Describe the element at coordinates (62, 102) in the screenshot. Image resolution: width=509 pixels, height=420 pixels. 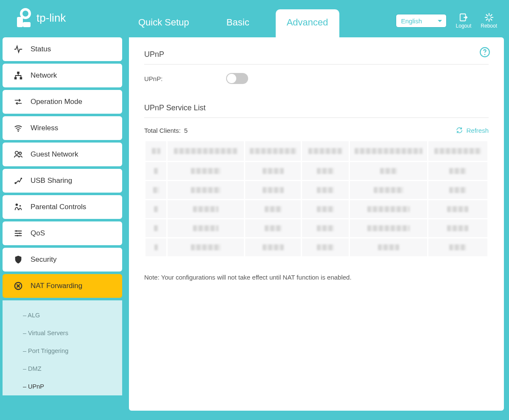
I see `sidebar-item-operation-mode: Operation Mode` at that location.